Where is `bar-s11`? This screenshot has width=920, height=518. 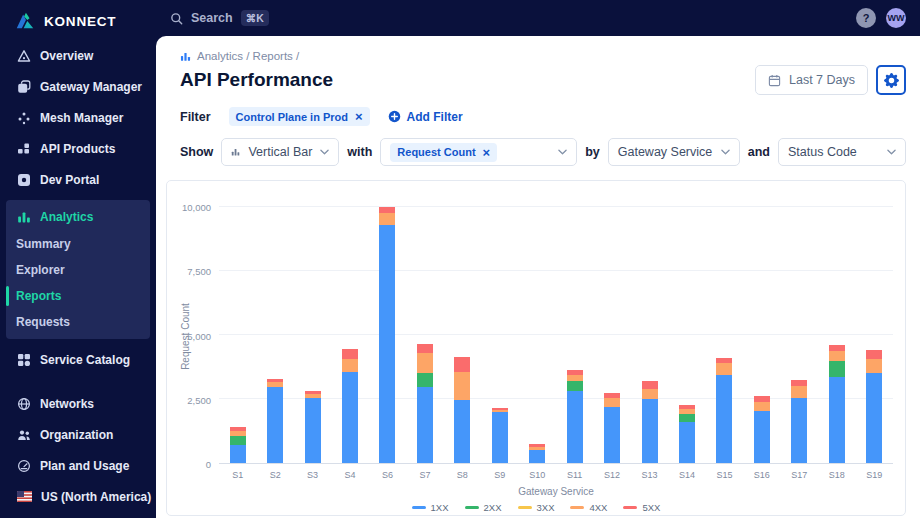 bar-s11 is located at coordinates (575, 335).